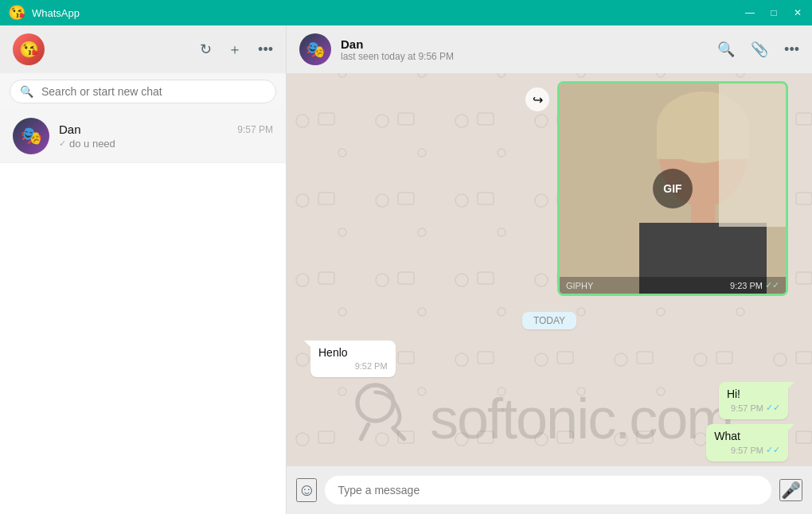  Describe the element at coordinates (143, 137) in the screenshot. I see `chat-item: 🎭 Dan 9:57 PM ✓ do u need` at that location.